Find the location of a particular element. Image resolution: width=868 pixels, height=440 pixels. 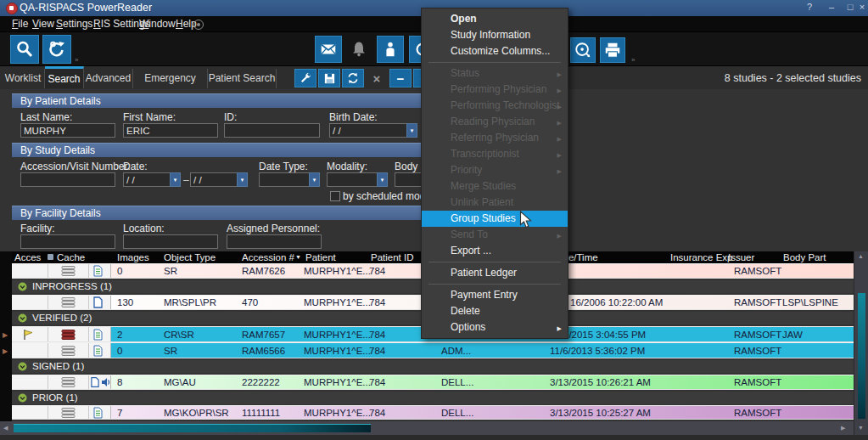

col-patient-id: Patient ID is located at coordinates (392, 257).